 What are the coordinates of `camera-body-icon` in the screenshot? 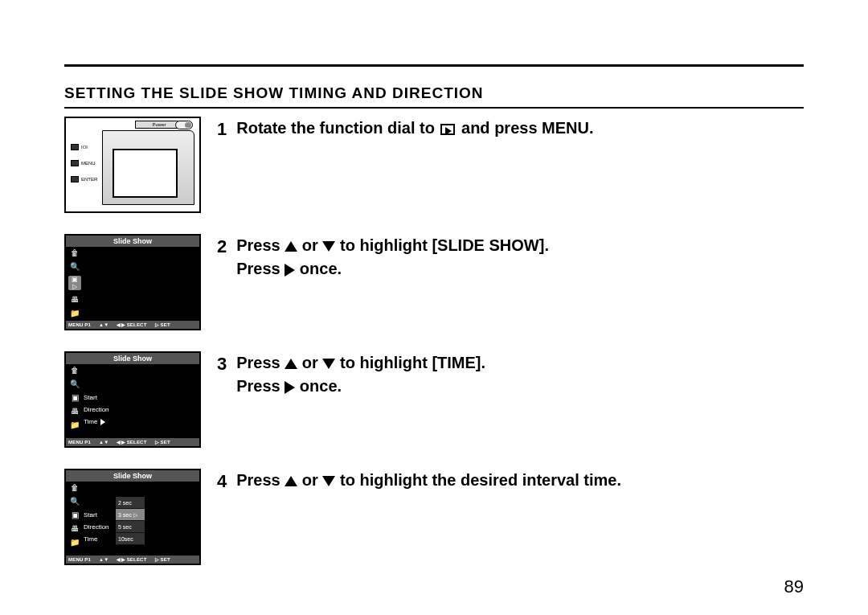 It's located at (148, 167).